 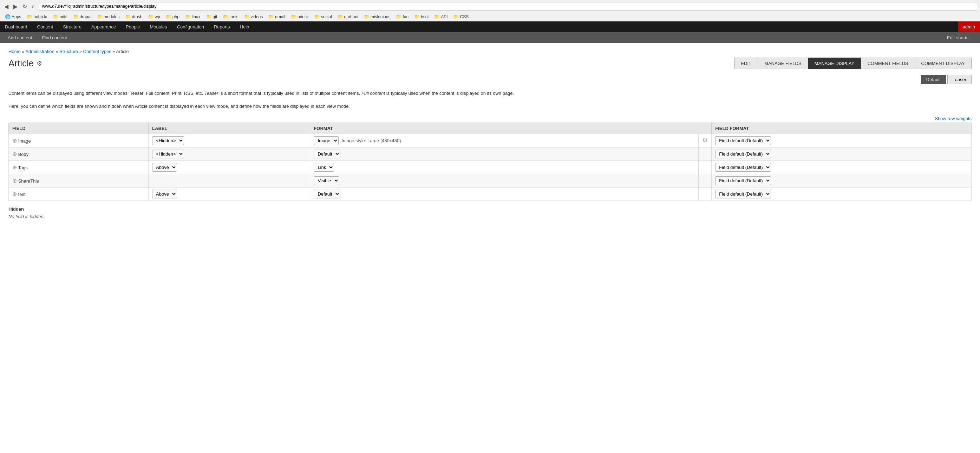 I want to click on bookmark-item-gurbani: 📁gurbani, so click(x=348, y=17).